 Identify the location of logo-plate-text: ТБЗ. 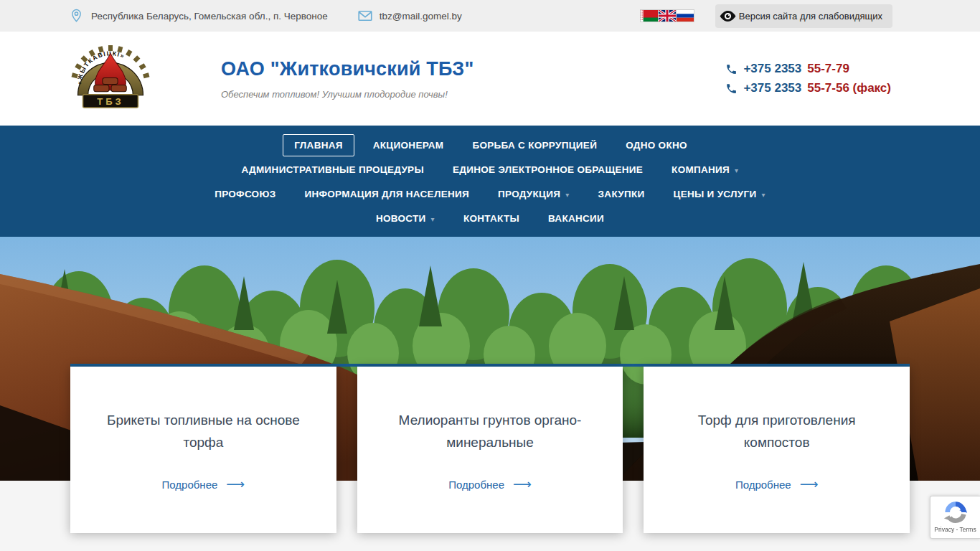
(110, 100).